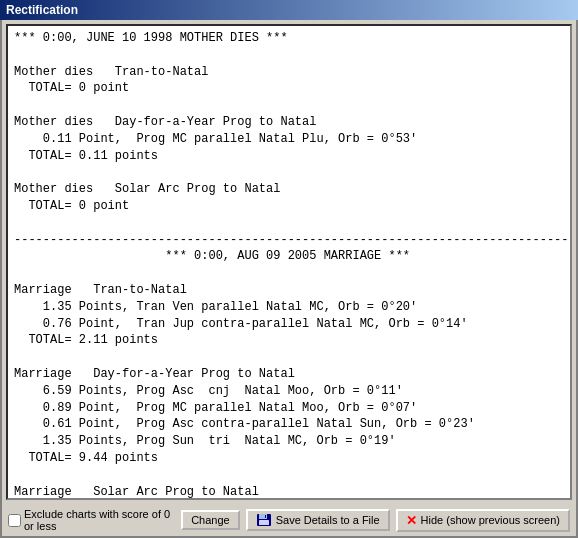 Image resolution: width=578 pixels, height=538 pixels. Describe the element at coordinates (328, 520) in the screenshot. I see `save-button-label: Save Details to a File` at that location.